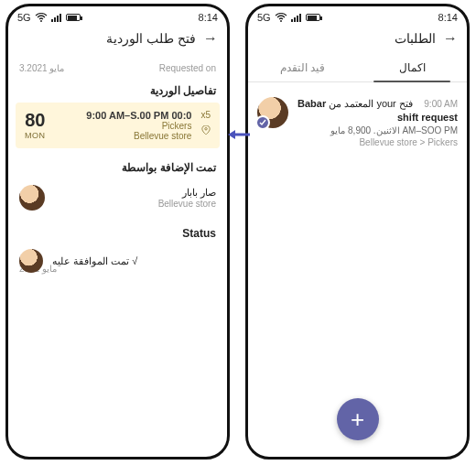 The height and width of the screenshot is (465, 476). I want to click on tab-completed: اكمال, so click(413, 69).